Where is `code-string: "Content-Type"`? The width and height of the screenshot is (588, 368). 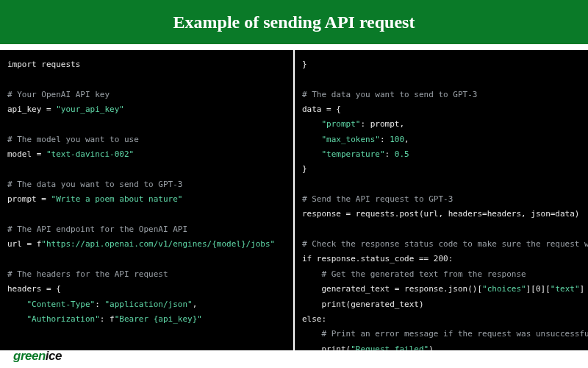
code-string: "Content-Type" is located at coordinates (51, 305).